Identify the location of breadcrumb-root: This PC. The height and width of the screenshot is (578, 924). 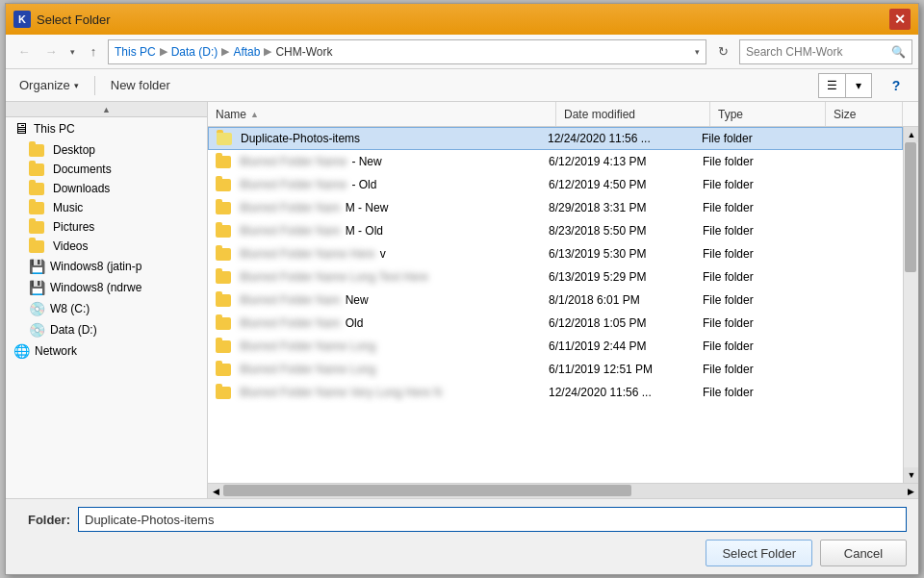
(135, 52).